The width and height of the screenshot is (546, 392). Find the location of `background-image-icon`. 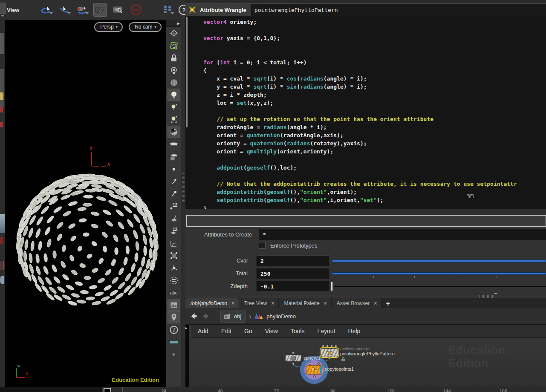

background-image-icon is located at coordinates (174, 305).